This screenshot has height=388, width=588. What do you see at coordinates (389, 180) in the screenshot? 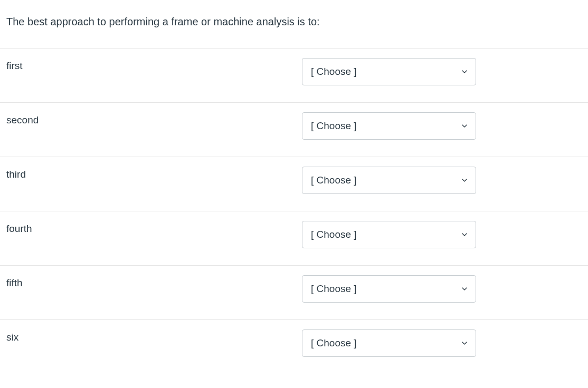
I see `match-select-third: [ Choose ]` at bounding box center [389, 180].